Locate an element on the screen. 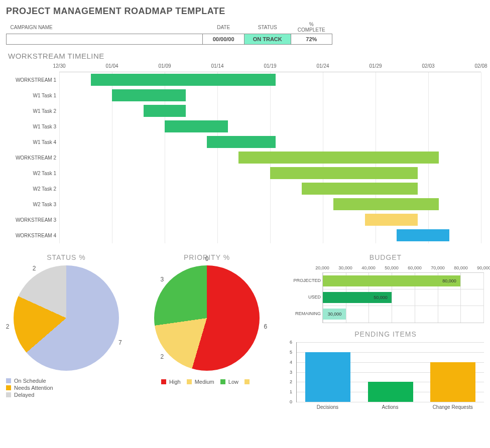 Image resolution: width=490 pixels, height=448 pixels. gantt-tick: 01/09 is located at coordinates (165, 66).